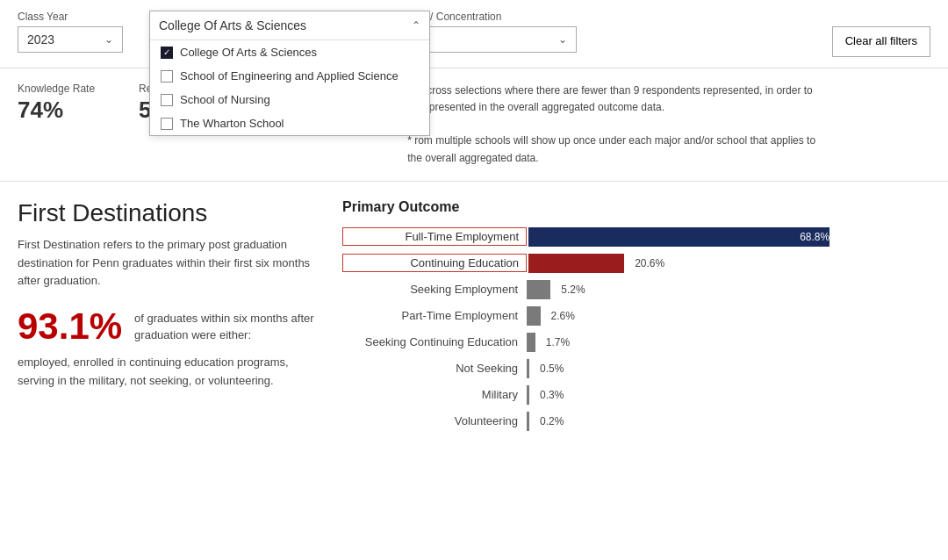 Image resolution: width=948 pixels, height=560 pixels. What do you see at coordinates (636, 316) in the screenshot?
I see `bar-row-3: Part-Time Employment2.6%` at bounding box center [636, 316].